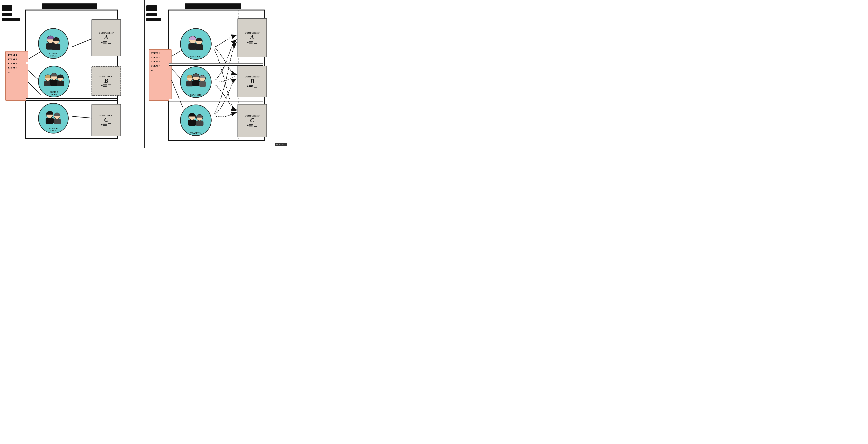  Describe the element at coordinates (252, 120) in the screenshot. I see `right-comp-c-letter: C` at that location.